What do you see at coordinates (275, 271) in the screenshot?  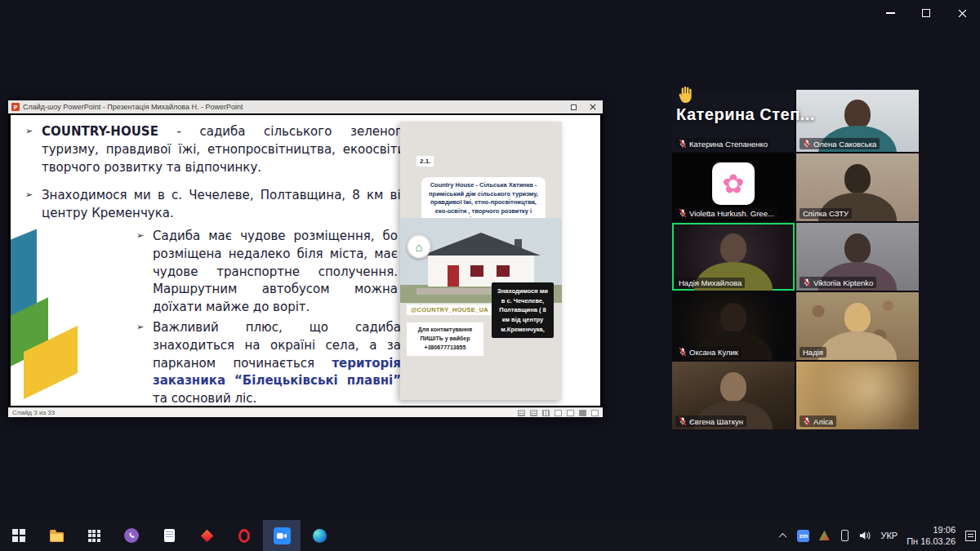 I see `bullet-text: Садиба має чудове розміщення, бо розміще…` at bounding box center [275, 271].